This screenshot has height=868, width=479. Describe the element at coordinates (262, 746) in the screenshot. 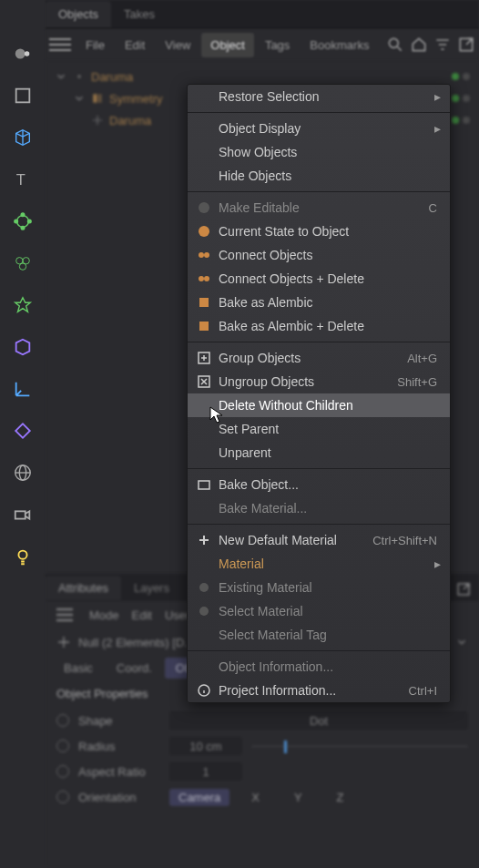

I see `prop-radius: Radius 10 cm` at that location.